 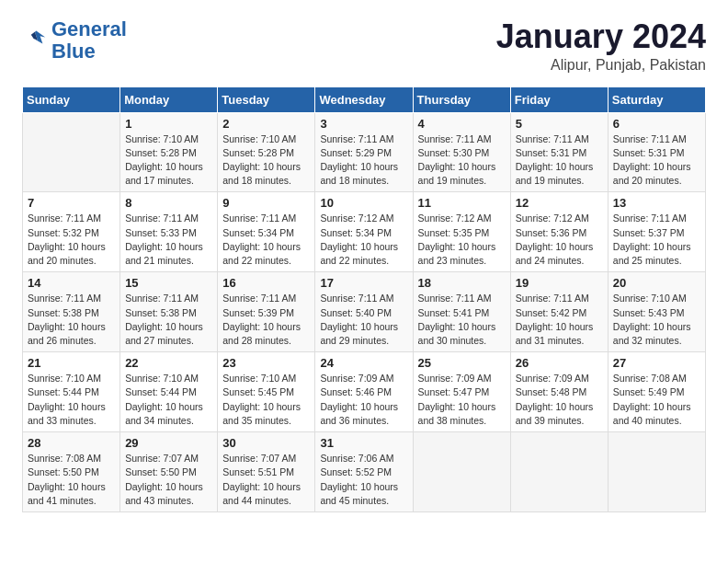 What do you see at coordinates (559, 362) in the screenshot?
I see `day-number: 26` at bounding box center [559, 362].